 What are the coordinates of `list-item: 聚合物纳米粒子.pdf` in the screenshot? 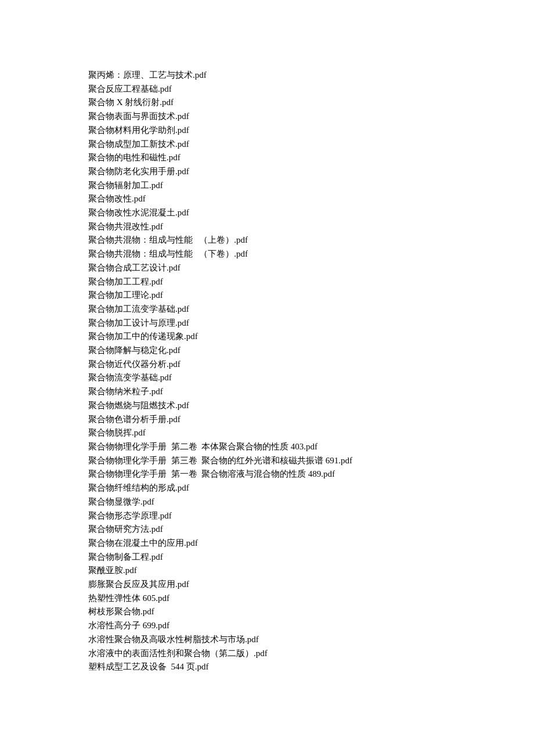 It's located at (311, 392).